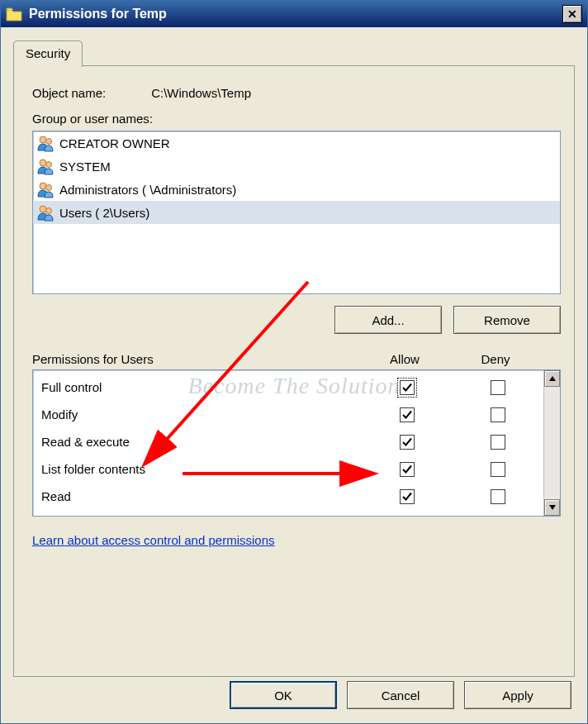  I want to click on remove-button: Remove, so click(507, 320).